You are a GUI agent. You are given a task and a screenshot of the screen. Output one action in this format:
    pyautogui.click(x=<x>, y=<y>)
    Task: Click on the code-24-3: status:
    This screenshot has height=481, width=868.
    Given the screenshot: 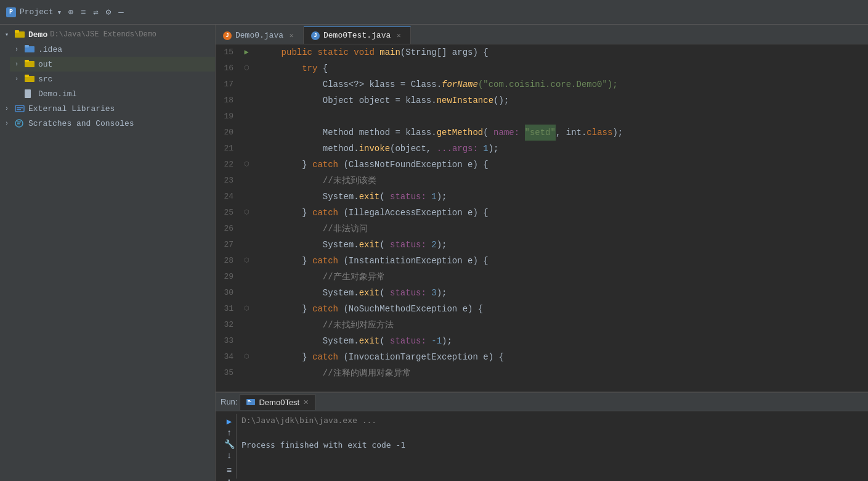 What is the action you would take?
    pyautogui.click(x=410, y=197)
    